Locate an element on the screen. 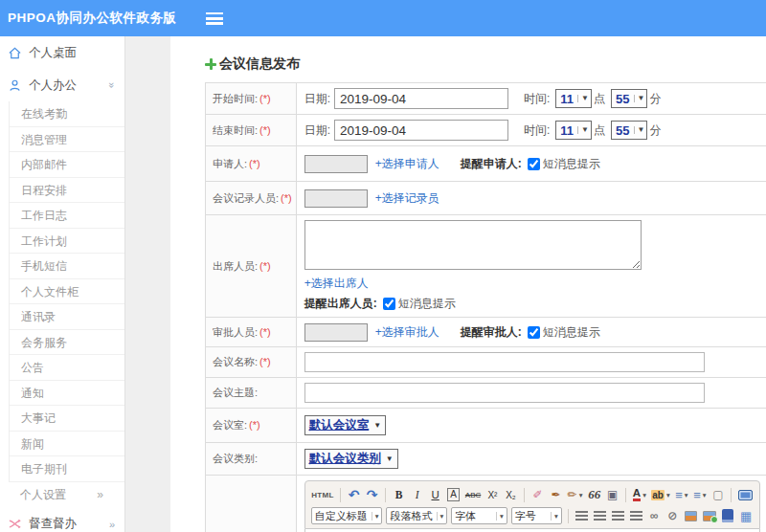  strikethrough-icon: ABC is located at coordinates (473, 496).